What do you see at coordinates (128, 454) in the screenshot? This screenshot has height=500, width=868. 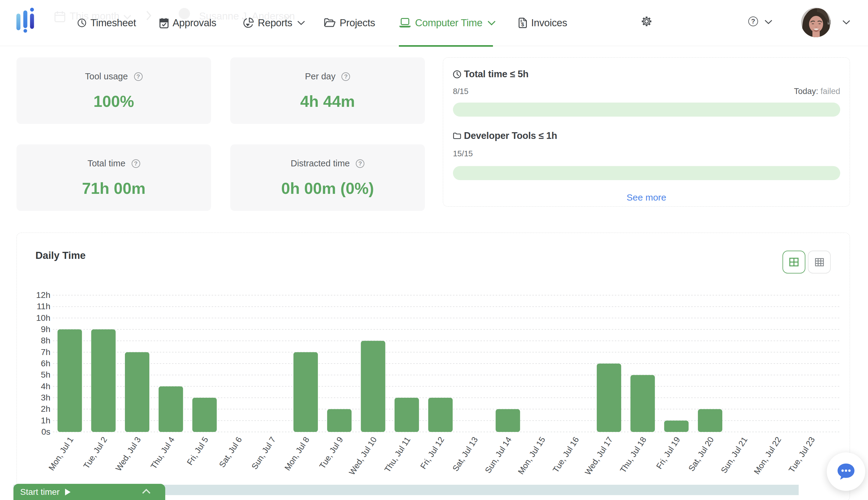 I see `svg-text: Wed, Jul 3` at bounding box center [128, 454].